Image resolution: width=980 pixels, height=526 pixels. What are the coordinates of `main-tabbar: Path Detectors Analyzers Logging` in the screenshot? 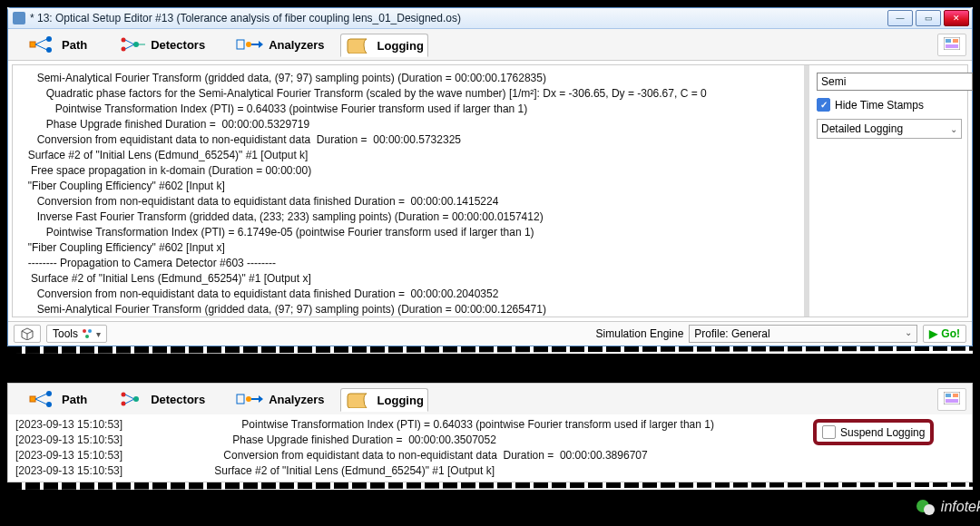 It's located at (490, 45).